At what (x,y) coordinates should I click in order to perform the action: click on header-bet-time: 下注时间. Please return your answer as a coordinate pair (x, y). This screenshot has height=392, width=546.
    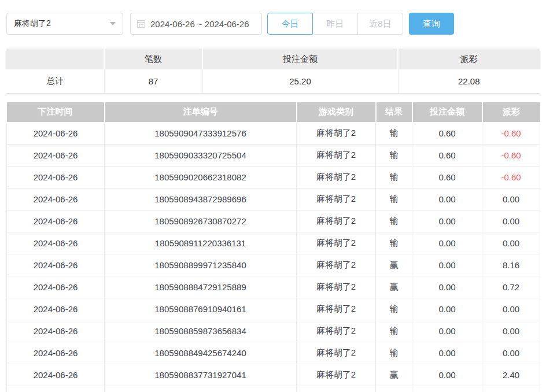
    Looking at the image, I should click on (56, 112).